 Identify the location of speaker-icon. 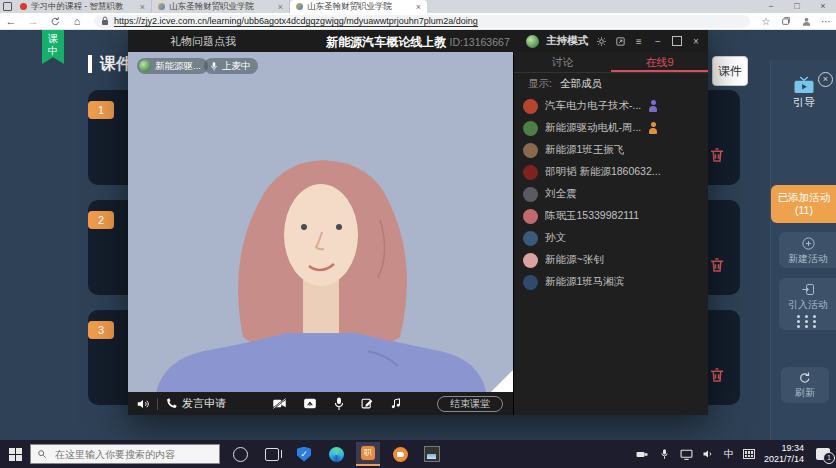
(143, 404).